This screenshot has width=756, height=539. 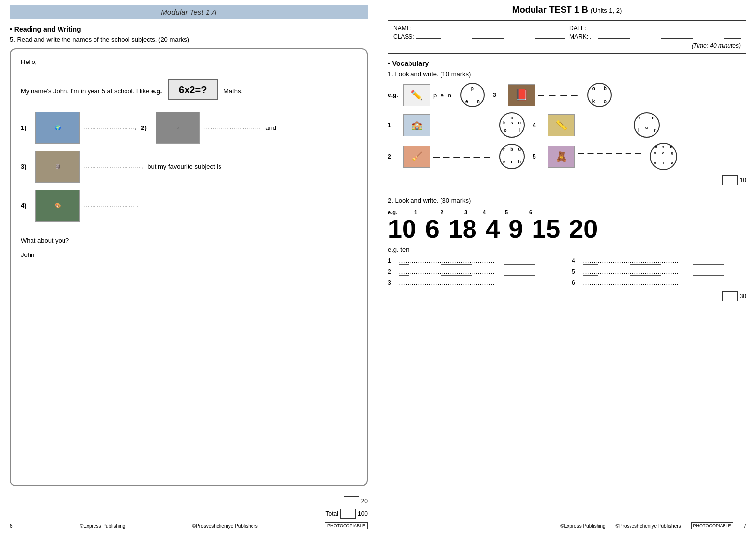 I want to click on num-labels-row: e.g. 1 2 3 4 5 6, so click(x=567, y=212).